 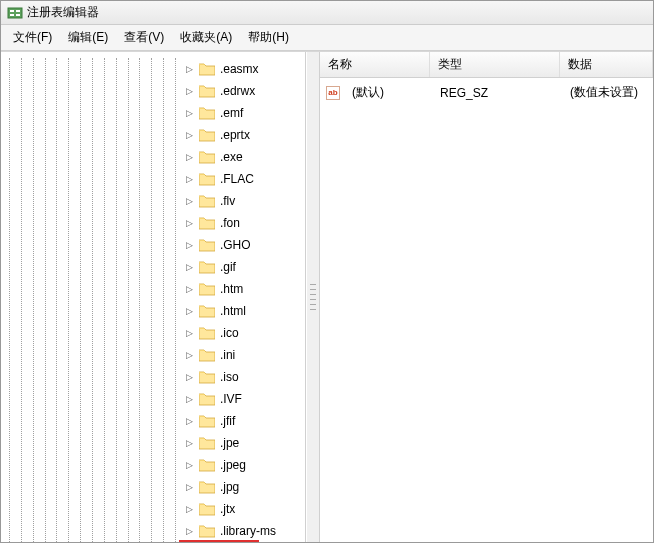 What do you see at coordinates (244, 333) in the screenshot?
I see `tree-item: ▷.ico` at bounding box center [244, 333].